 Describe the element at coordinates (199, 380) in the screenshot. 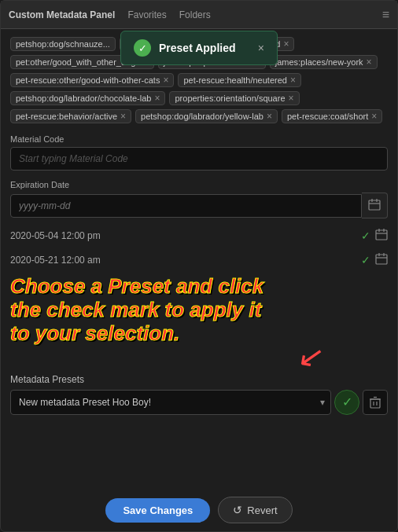

I see `presets-label: Metadata Presets` at that location.